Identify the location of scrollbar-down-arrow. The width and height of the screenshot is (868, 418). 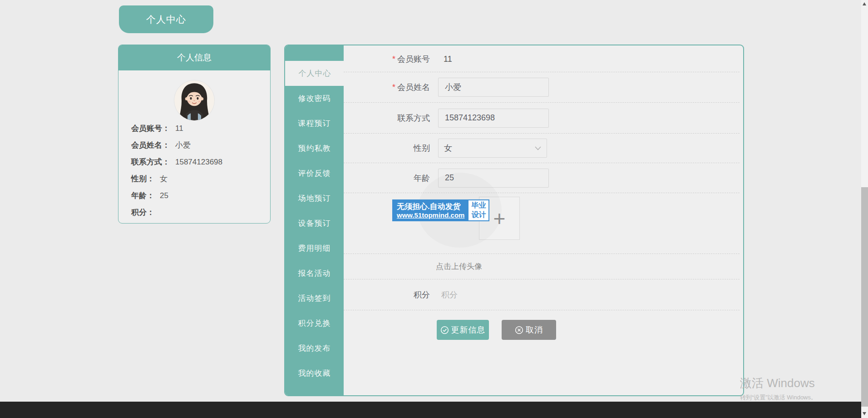
(864, 413).